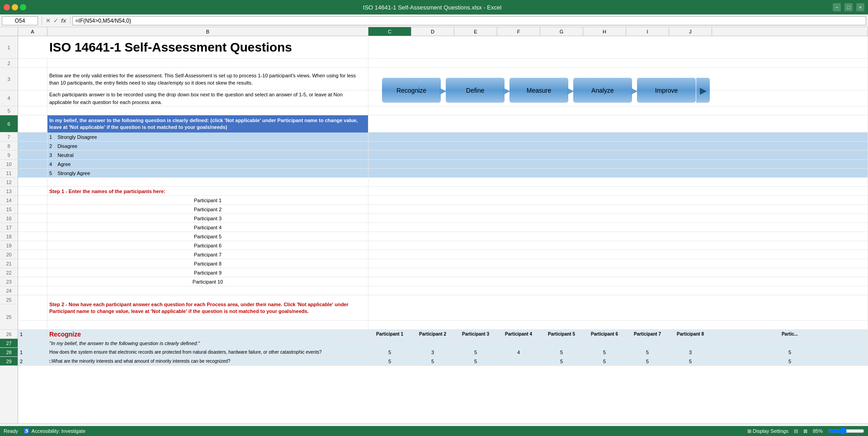  What do you see at coordinates (443, 124) in the screenshot?
I see `row-6: In my belief, the answer to the followin…` at bounding box center [443, 124].